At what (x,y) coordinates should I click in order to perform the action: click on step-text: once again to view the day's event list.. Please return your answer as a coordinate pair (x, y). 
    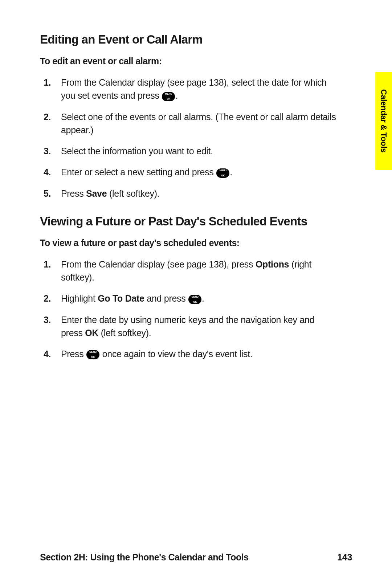
    Looking at the image, I should click on (176, 354).